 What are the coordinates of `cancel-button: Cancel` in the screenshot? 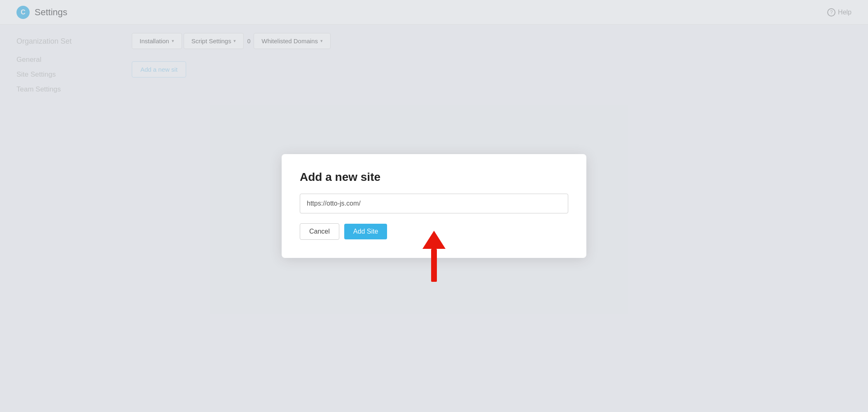 It's located at (320, 232).